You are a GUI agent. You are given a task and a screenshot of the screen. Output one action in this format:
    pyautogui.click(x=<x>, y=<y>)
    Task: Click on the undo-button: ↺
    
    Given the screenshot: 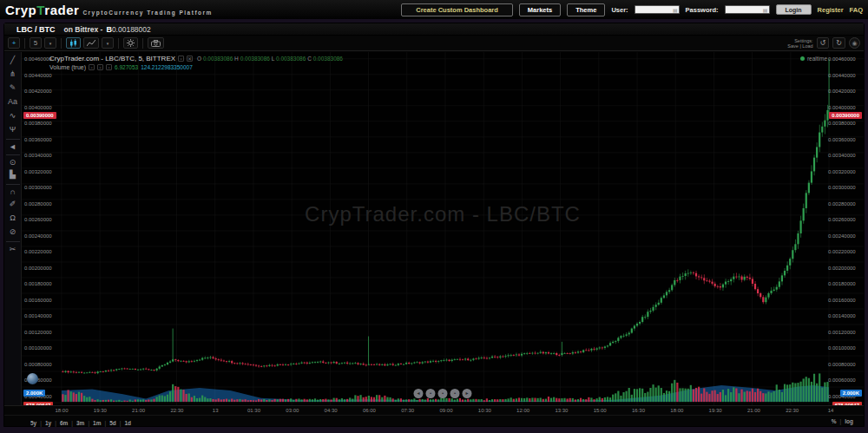 What is the action you would take?
    pyautogui.click(x=823, y=43)
    